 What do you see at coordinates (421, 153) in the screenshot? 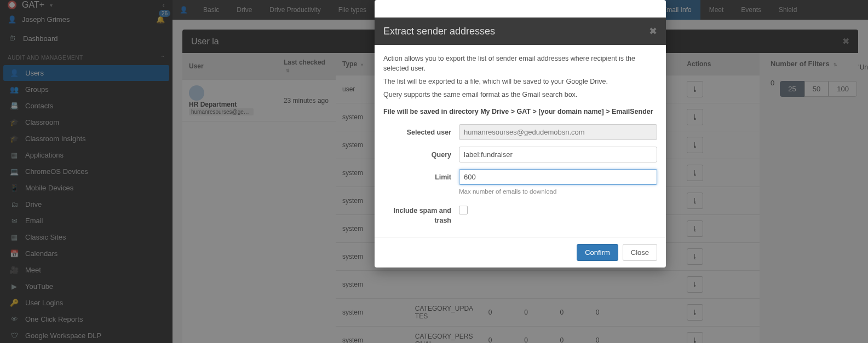
I see `query-label: Query` at bounding box center [421, 153].